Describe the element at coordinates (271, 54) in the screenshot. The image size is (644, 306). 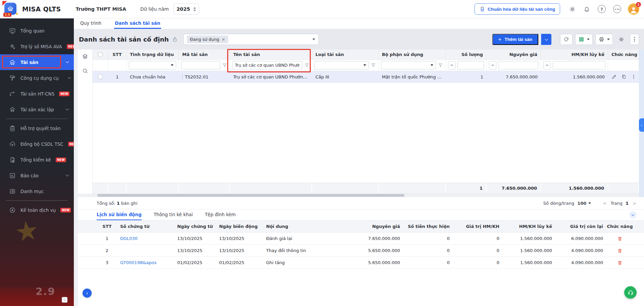
I see `header-ten-tai-san: Tên tài sản` at that location.